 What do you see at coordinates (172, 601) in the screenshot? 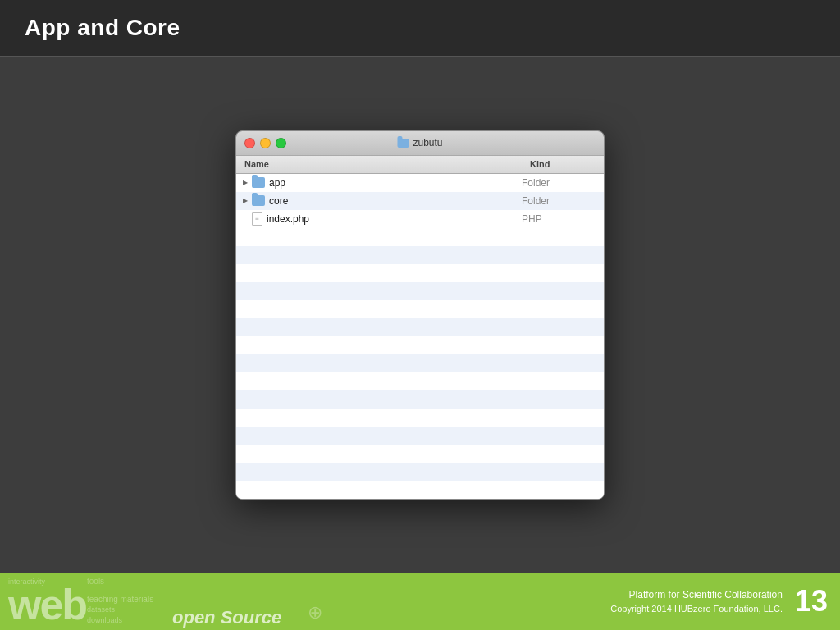
I see `footer-left: web interactivity teaching materials too…` at bounding box center [172, 601].